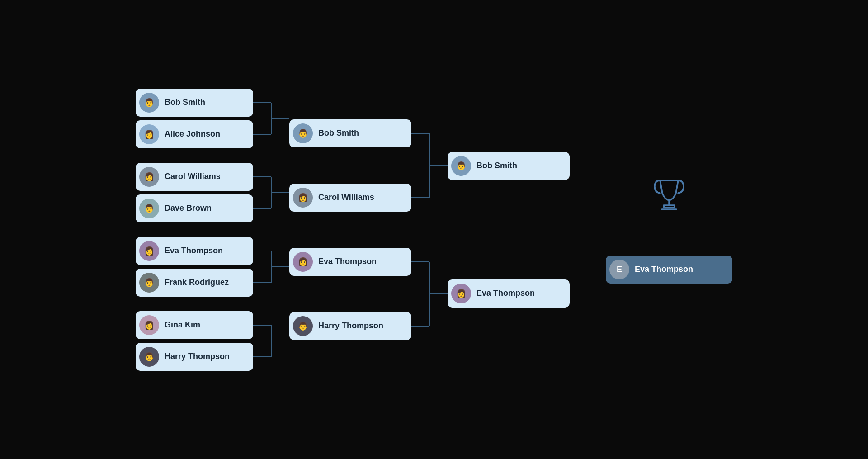 The height and width of the screenshot is (459, 868). I want to click on winner-name: Eva Thompson, so click(664, 270).